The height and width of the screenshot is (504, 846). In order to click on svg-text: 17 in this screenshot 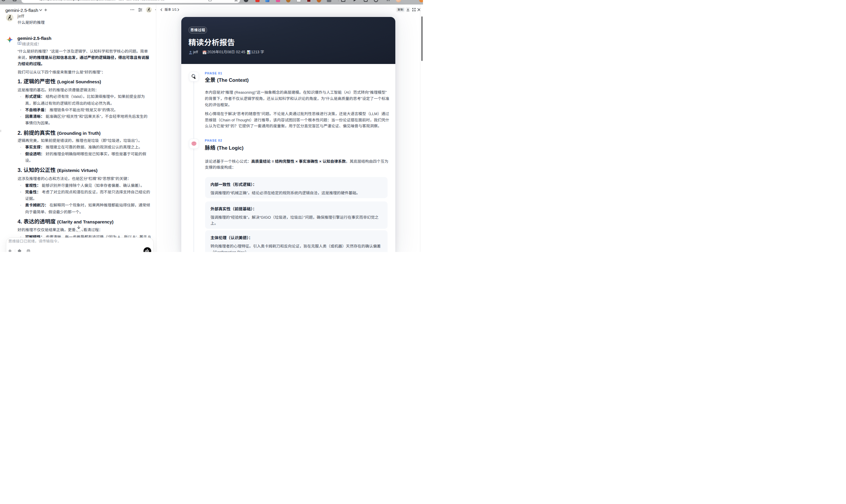, I will do `click(205, 53)`.